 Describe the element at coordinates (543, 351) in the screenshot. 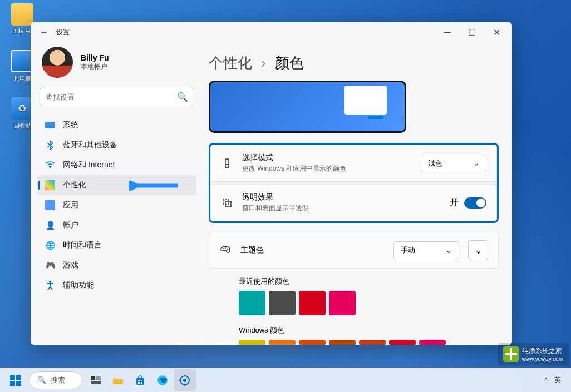

I see `watermark-brand: 纯净系统之家` at that location.